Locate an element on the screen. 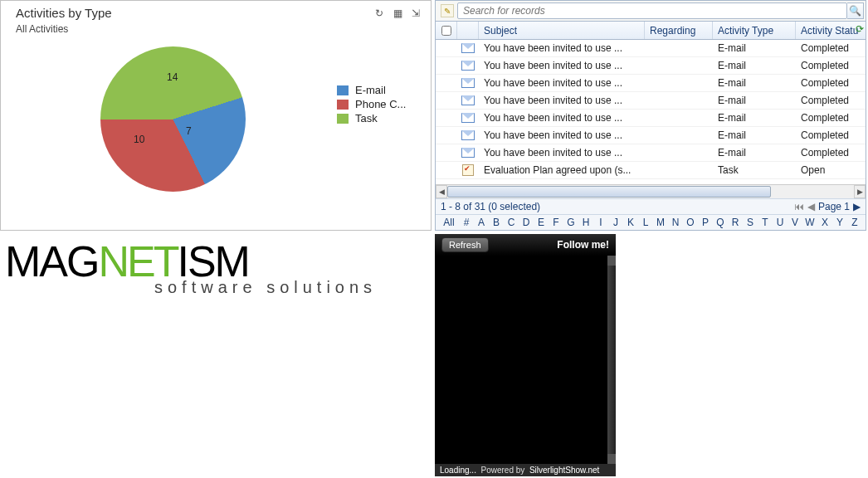 Image resolution: width=868 pixels, height=478 pixels. follow-me-link: Follow me! is located at coordinates (583, 245).